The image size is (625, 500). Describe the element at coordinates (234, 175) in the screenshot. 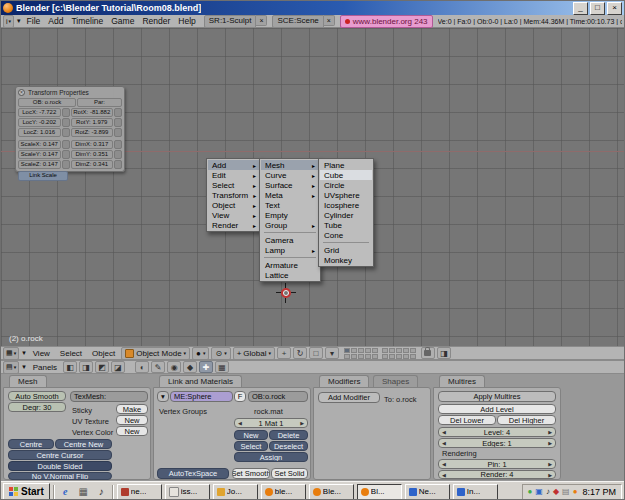

I see `menu-item-edit: Edit▸` at that location.